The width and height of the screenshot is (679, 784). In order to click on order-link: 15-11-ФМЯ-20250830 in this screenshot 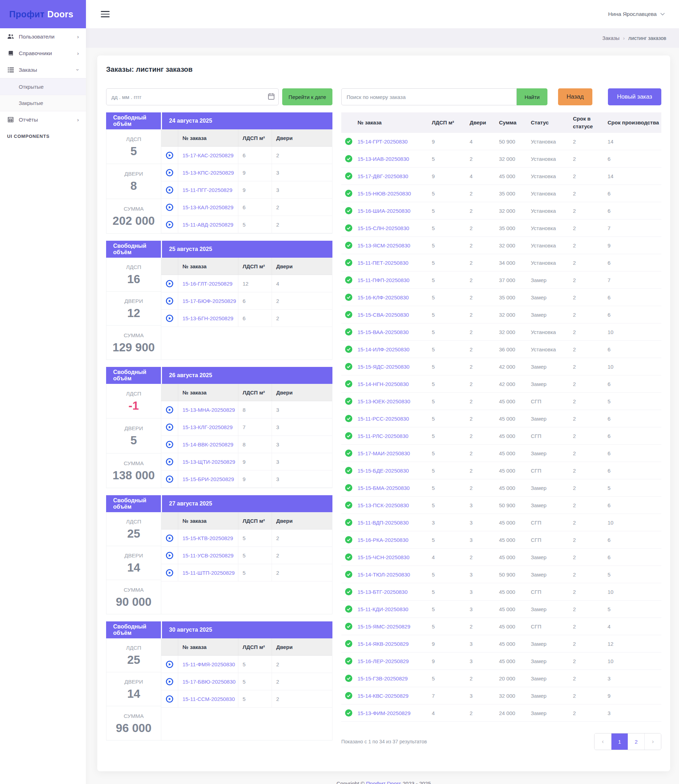, I will do `click(209, 664)`.